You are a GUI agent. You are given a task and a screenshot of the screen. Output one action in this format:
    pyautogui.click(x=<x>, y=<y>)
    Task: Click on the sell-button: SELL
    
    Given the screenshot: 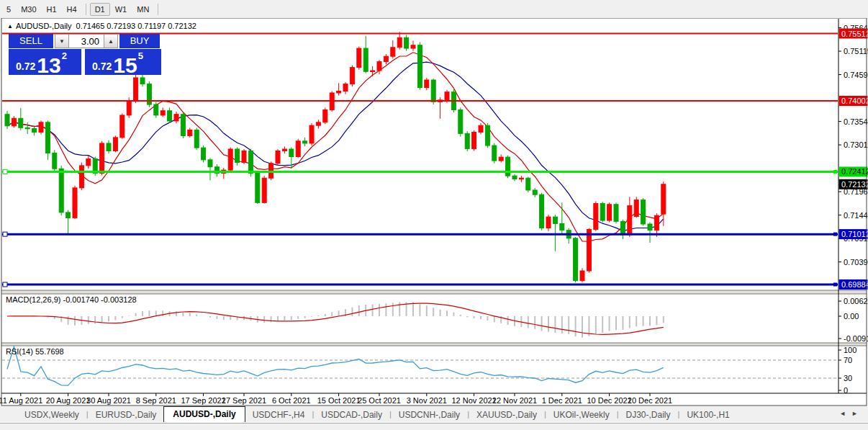 What is the action you would take?
    pyautogui.click(x=31, y=41)
    